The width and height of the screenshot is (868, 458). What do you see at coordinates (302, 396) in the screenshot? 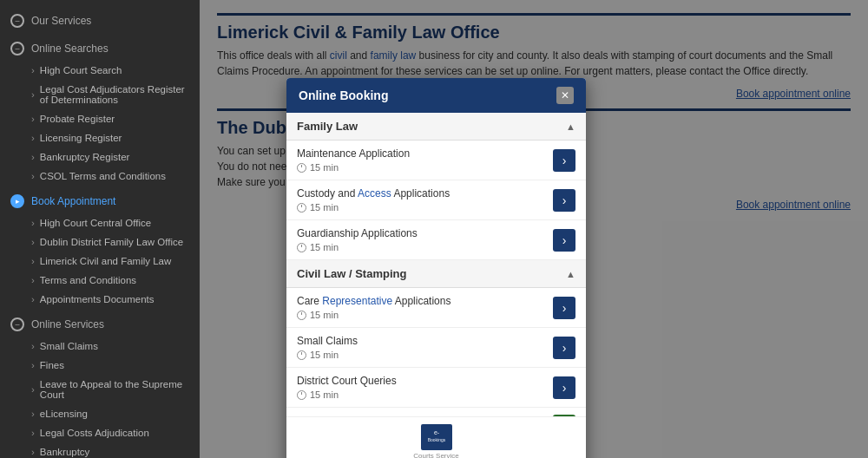
I see `clock-icon-district-court` at bounding box center [302, 396].